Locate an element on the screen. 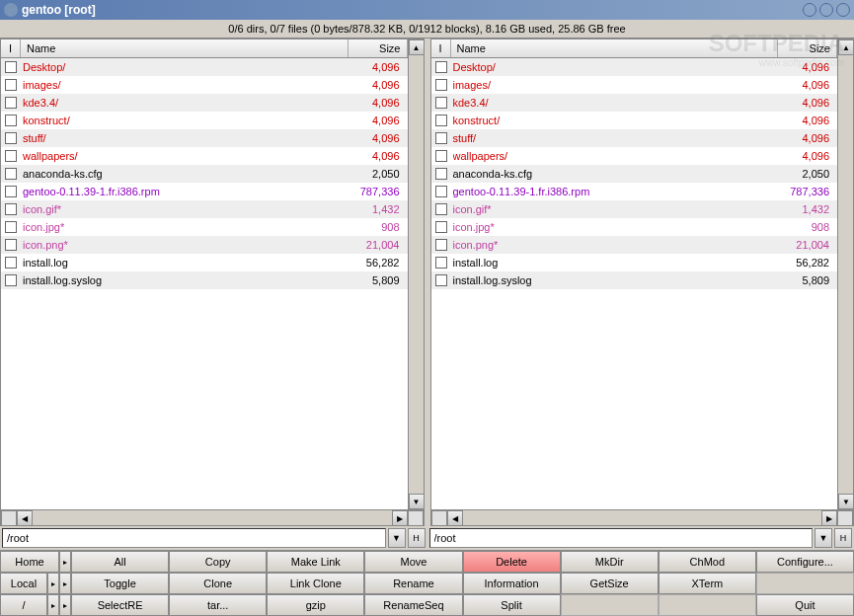  renameseq-button: RenameSeq is located at coordinates (413, 605).